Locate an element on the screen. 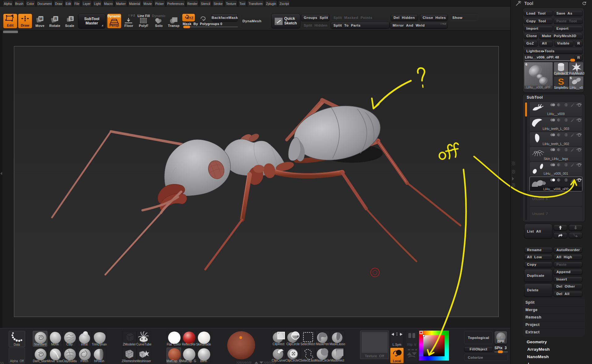  svg-text: XYZ is located at coordinates (190, 18).